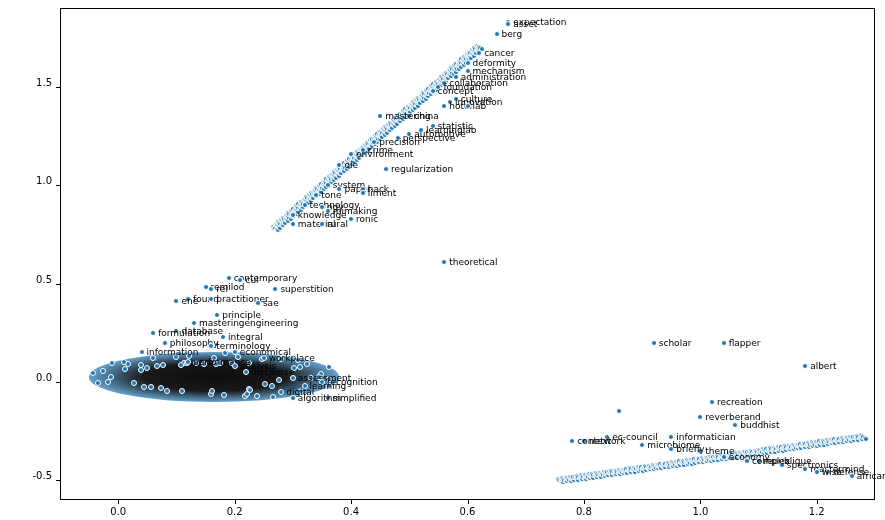 This screenshot has height=520, width=885. Describe the element at coordinates (771, 460) in the screenshot. I see `point-label: complex` at that location.